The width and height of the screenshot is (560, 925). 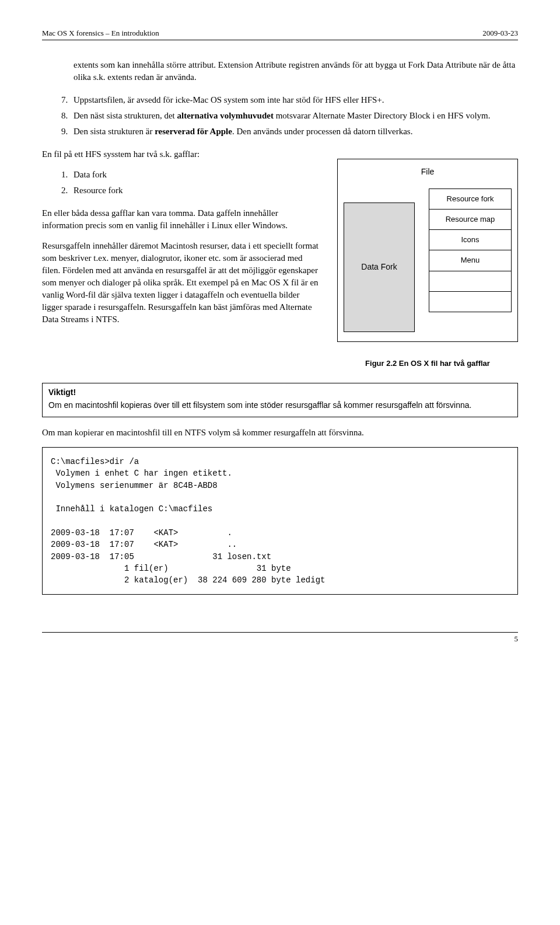 What do you see at coordinates (280, 406) in the screenshot?
I see `important-body: Om en macintoshfil kopieras över till et…` at bounding box center [280, 406].